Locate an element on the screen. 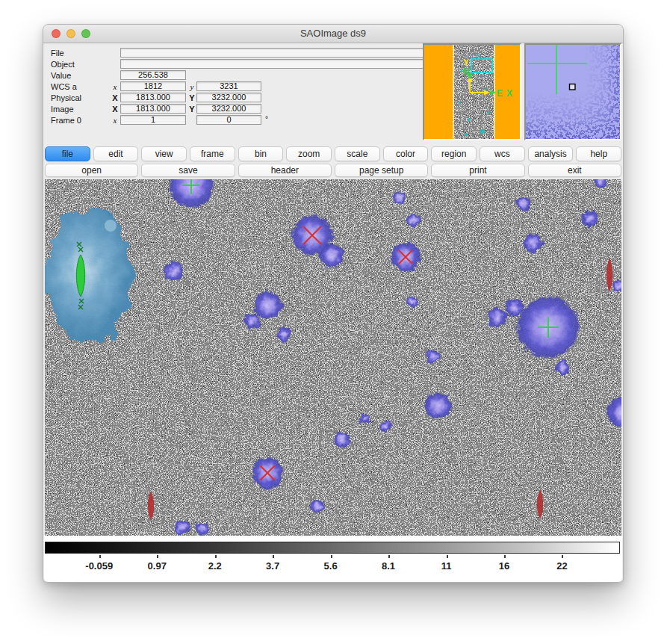 The height and width of the screenshot is (644, 664). close-button is located at coordinates (56, 34).